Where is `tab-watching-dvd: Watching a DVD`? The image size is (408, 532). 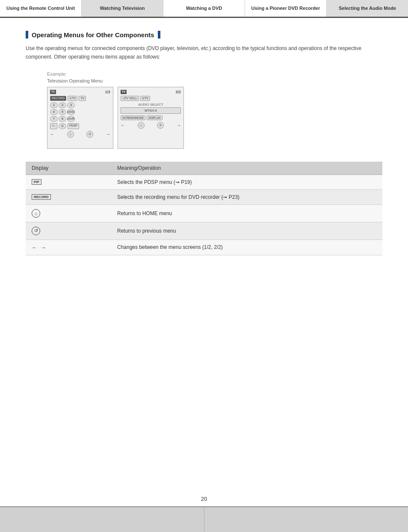
tab-watching-dvd: Watching a DVD is located at coordinates (204, 9).